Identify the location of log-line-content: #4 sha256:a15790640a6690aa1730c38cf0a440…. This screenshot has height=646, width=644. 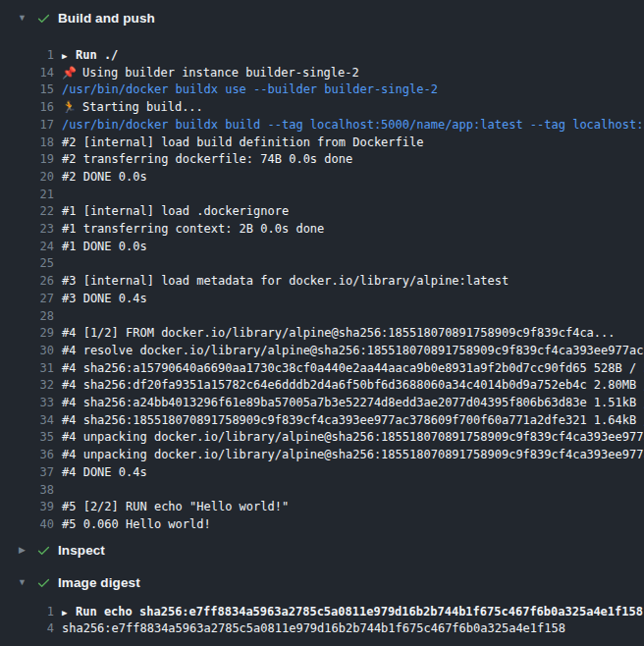
(353, 369).